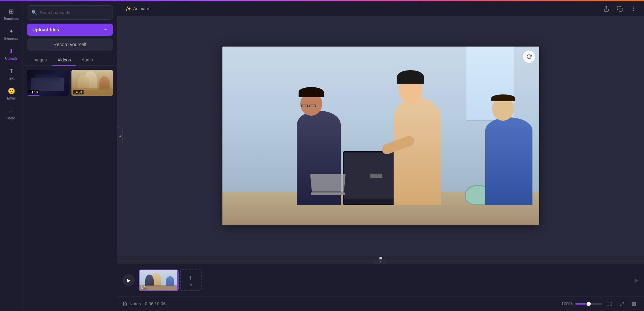 This screenshot has height=311, width=644. Describe the element at coordinates (11, 156) in the screenshot. I see `icon-sidebar: ⊞ Templates ✦ Elements ⬆ Uploads T Text …` at that location.